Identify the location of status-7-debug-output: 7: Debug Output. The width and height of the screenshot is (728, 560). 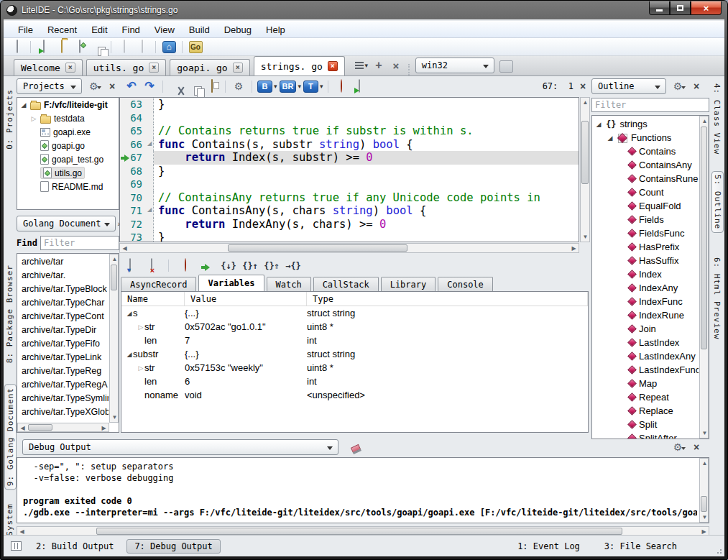
(173, 546).